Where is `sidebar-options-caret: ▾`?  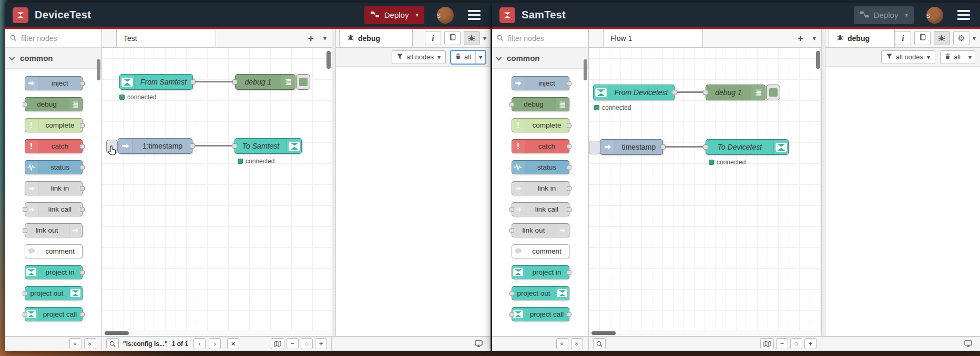 sidebar-options-caret: ▾ is located at coordinates (485, 38).